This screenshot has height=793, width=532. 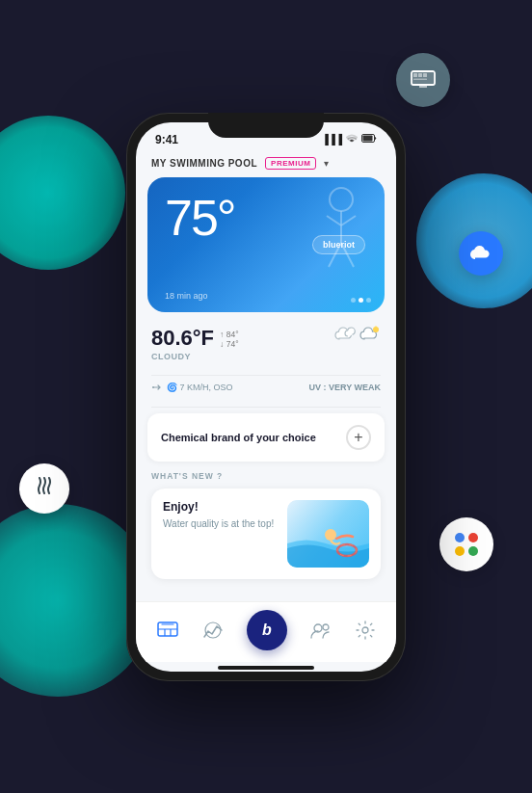 I want to click on news-title: Enjoy!, so click(x=220, y=507).